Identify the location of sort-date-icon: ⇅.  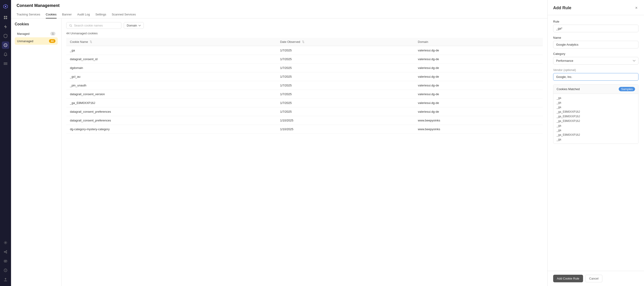
(303, 42).